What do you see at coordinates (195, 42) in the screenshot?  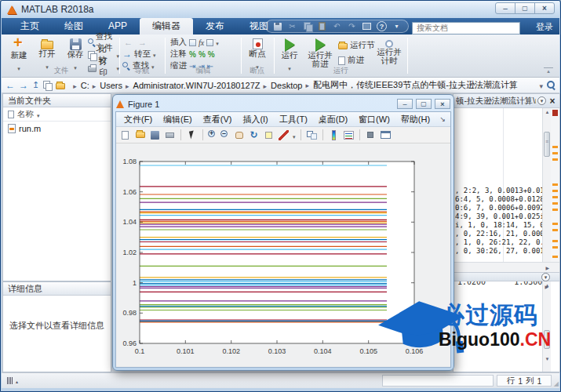 I see `insert-row: 插入 fx` at bounding box center [195, 42].